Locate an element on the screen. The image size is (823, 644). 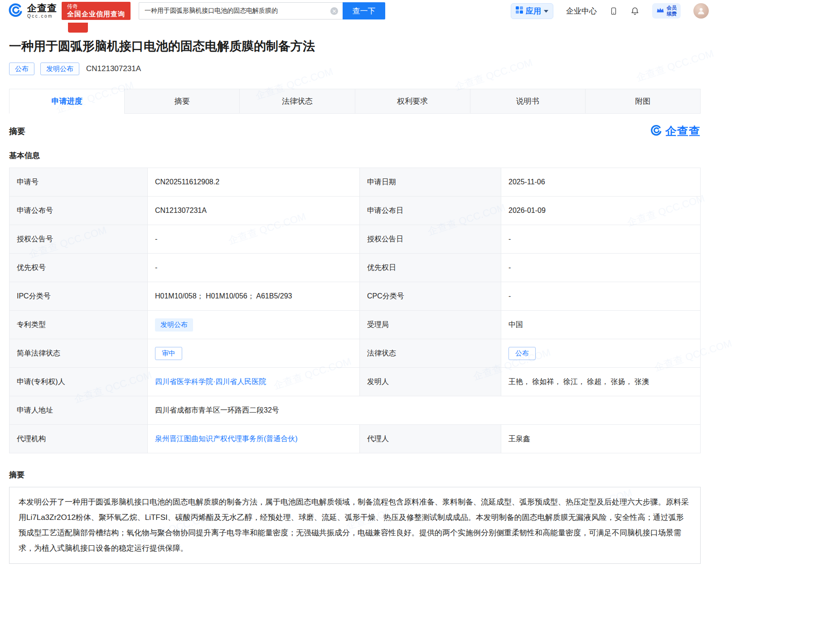
qcc-watermark-logo-text: 企查查 is located at coordinates (683, 131).